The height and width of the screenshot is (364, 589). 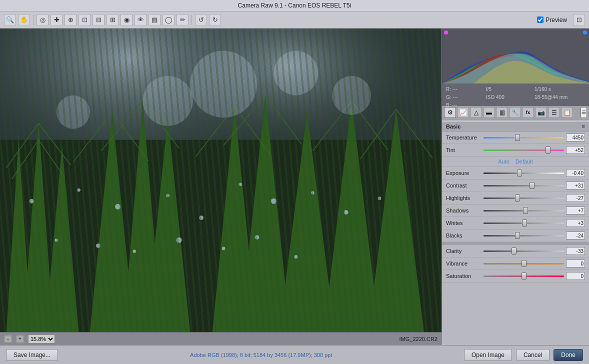 I want to click on tint-row: Tint +52, so click(x=516, y=150).